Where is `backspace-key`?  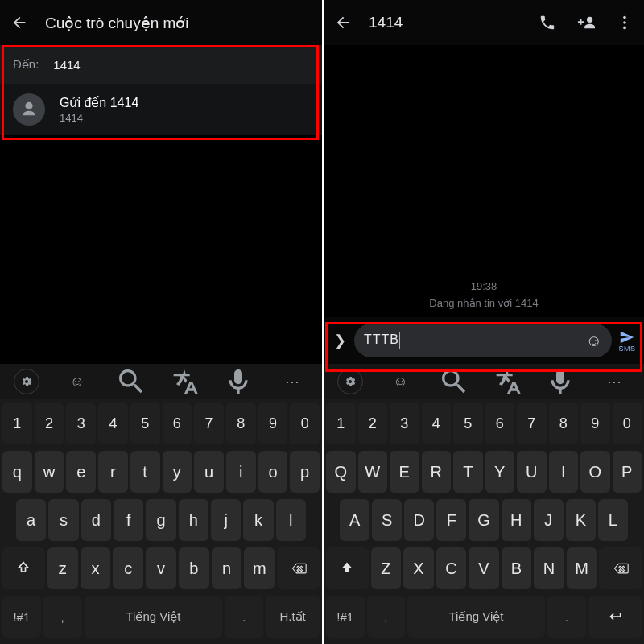 backspace-key is located at coordinates (298, 568).